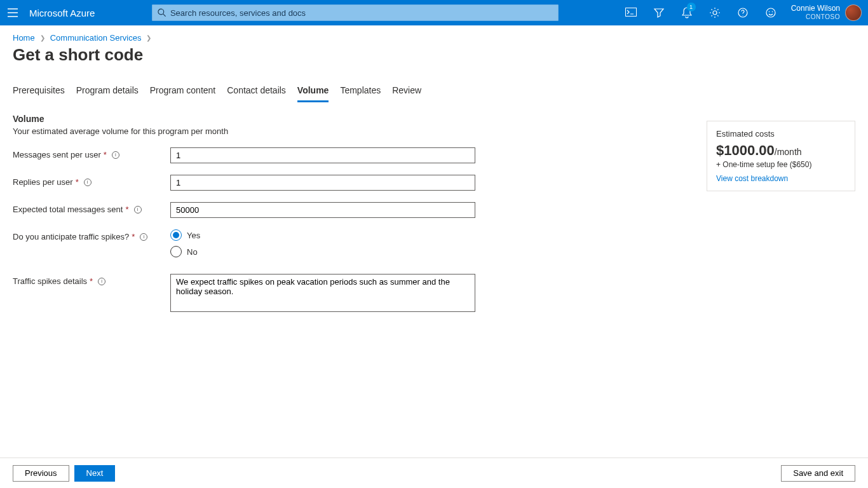 The width and height of the screenshot is (868, 488). Describe the element at coordinates (659, 13) in the screenshot. I see `directory-filter-icon` at that location.